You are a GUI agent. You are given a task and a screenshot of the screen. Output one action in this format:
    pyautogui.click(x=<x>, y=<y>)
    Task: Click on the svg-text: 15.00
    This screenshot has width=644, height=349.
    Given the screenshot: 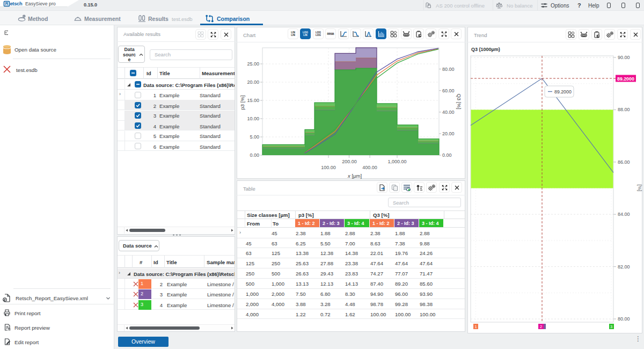 What is the action you would take?
    pyautogui.click(x=253, y=100)
    